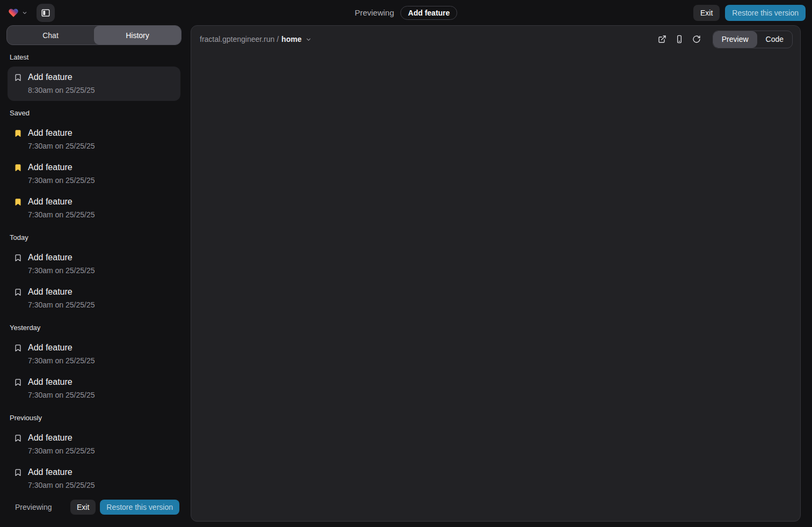 The width and height of the screenshot is (812, 527). I want to click on version-timestamp: 8:30am on 25/25/25, so click(102, 90).